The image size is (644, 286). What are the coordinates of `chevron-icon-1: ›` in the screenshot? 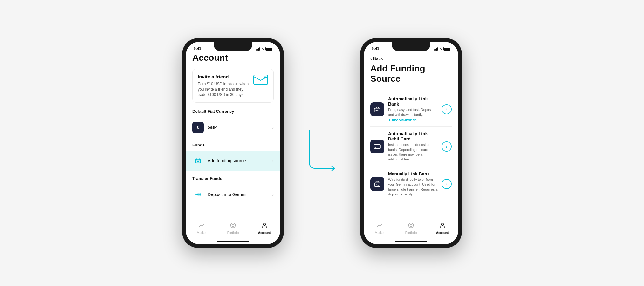 It's located at (447, 109).